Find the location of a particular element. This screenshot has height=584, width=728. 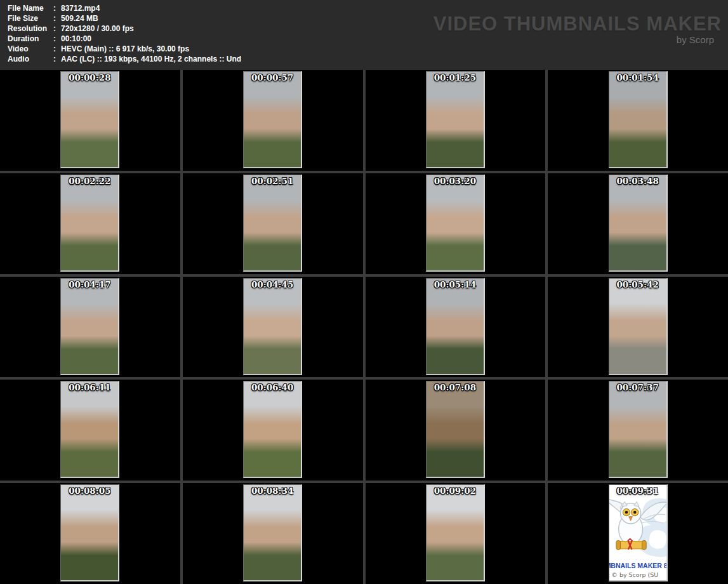

timestamp-label: 00:00:28 is located at coordinates (89, 77).